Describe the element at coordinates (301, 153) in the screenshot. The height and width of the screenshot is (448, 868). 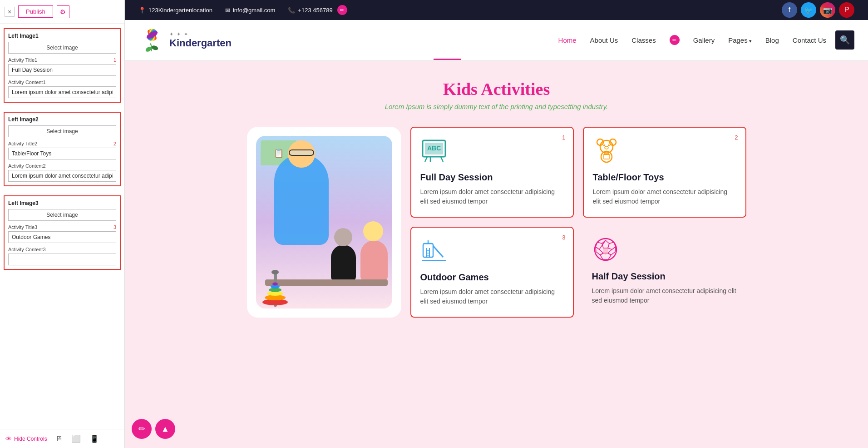
I see `teacher-glasses` at that location.